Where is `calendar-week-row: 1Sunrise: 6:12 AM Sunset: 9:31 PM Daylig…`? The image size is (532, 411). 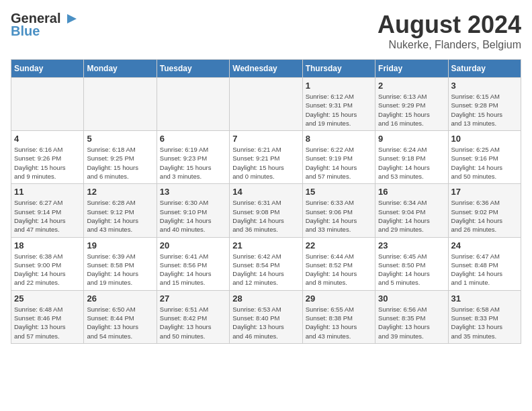 calendar-week-row: 1Sunrise: 6:12 AM Sunset: 9:31 PM Daylig… is located at coordinates (266, 105).